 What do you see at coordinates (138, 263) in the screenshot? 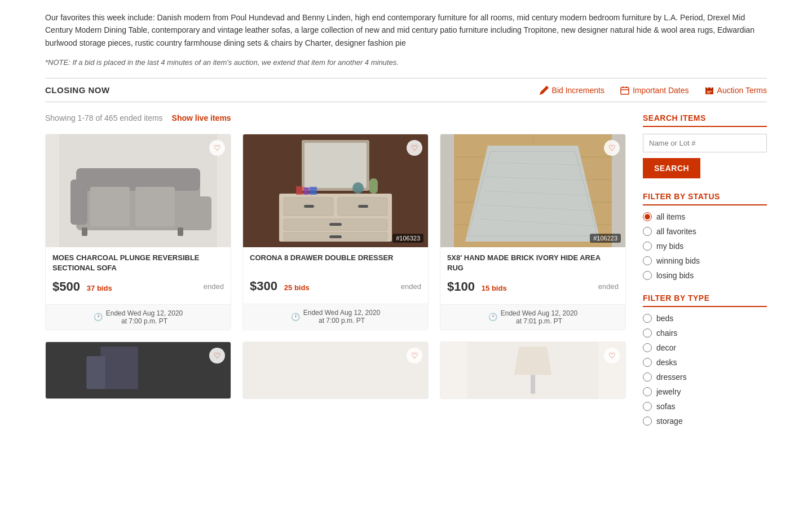
I see `item-title: MOES CHARCOAL PLUNGE REVERSIBLE SECTIONA…` at bounding box center [138, 263].